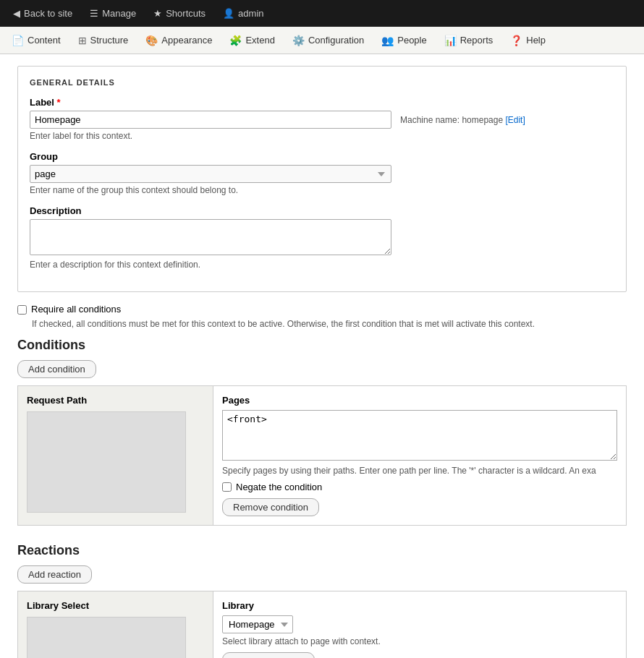  What do you see at coordinates (243, 13) in the screenshot?
I see `admin-link: 👤 admin` at bounding box center [243, 13].